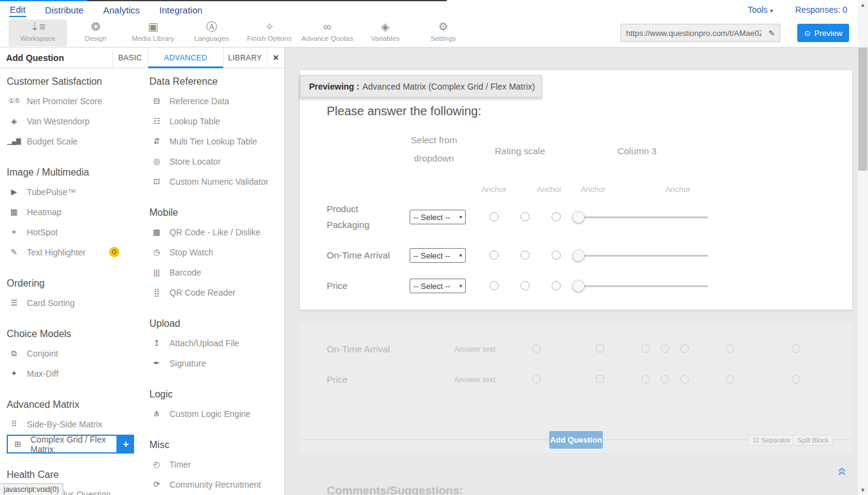 This screenshot has width=868, height=495. I want to click on top-progress-bar-remainder, so click(267, 1).